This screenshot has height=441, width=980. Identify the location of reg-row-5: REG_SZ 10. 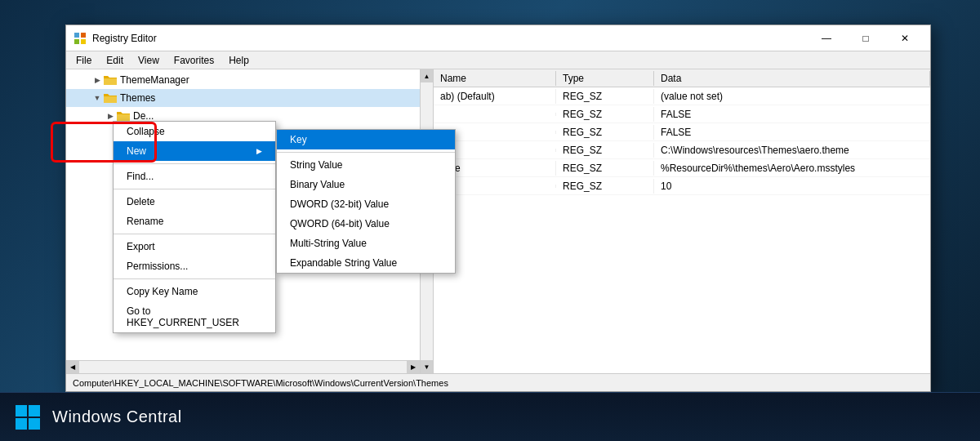
(682, 186).